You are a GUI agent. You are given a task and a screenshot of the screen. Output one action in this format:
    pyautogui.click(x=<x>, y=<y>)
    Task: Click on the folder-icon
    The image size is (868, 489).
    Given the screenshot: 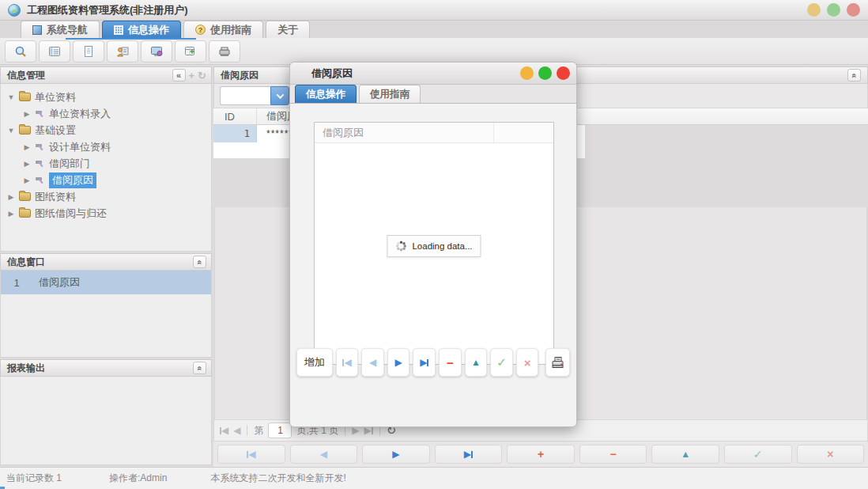 What is the action you would take?
    pyautogui.click(x=25, y=130)
    